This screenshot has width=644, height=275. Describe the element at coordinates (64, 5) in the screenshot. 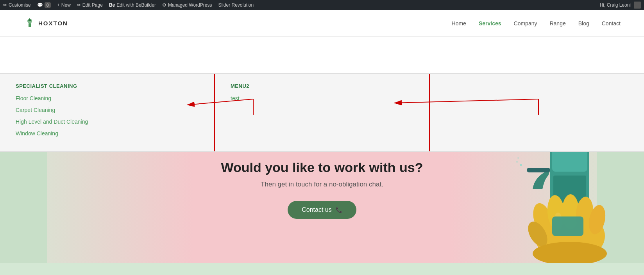

I see `new-button: + New` at that location.